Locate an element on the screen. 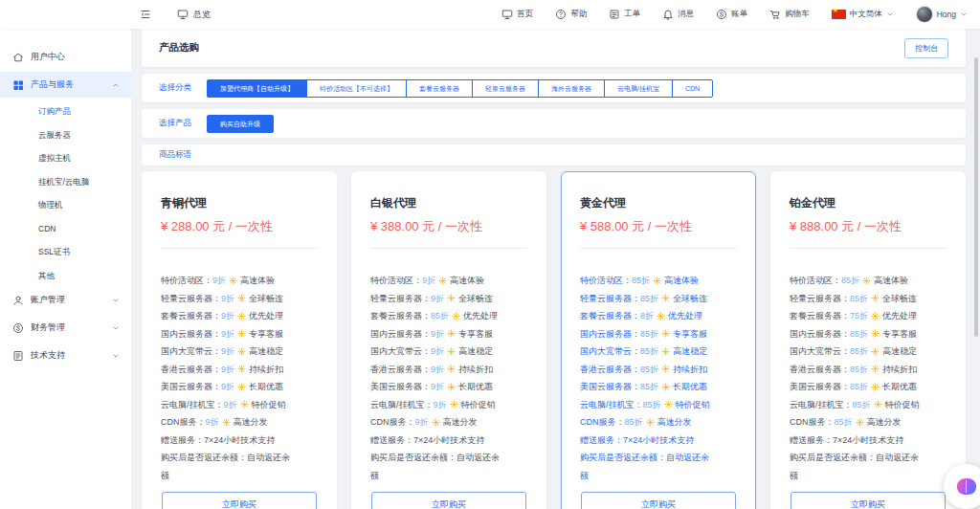  sidebar-subitem-physical-server: 物理机 is located at coordinates (65, 205).